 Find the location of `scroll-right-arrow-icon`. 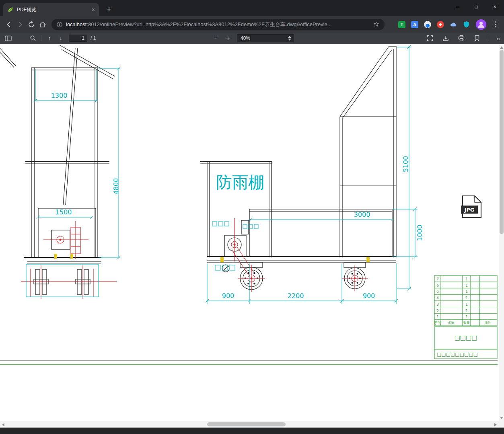

scroll-right-arrow-icon is located at coordinates (496, 425).